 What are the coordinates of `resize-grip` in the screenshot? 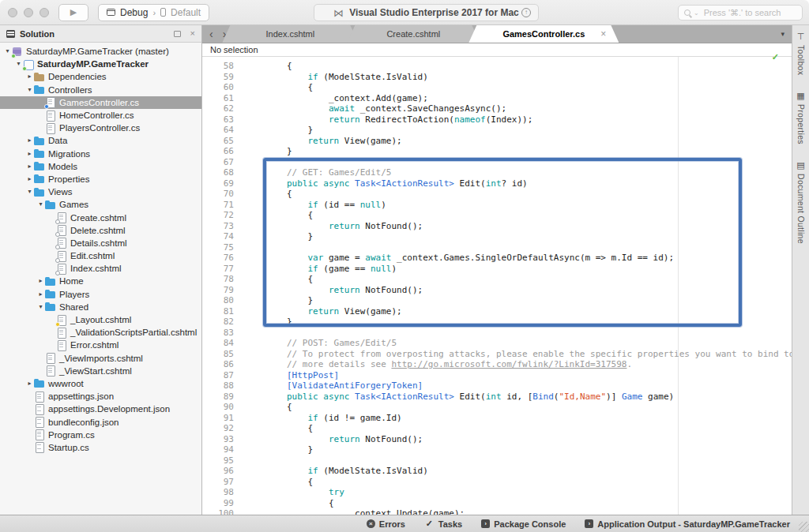 It's located at (804, 527).